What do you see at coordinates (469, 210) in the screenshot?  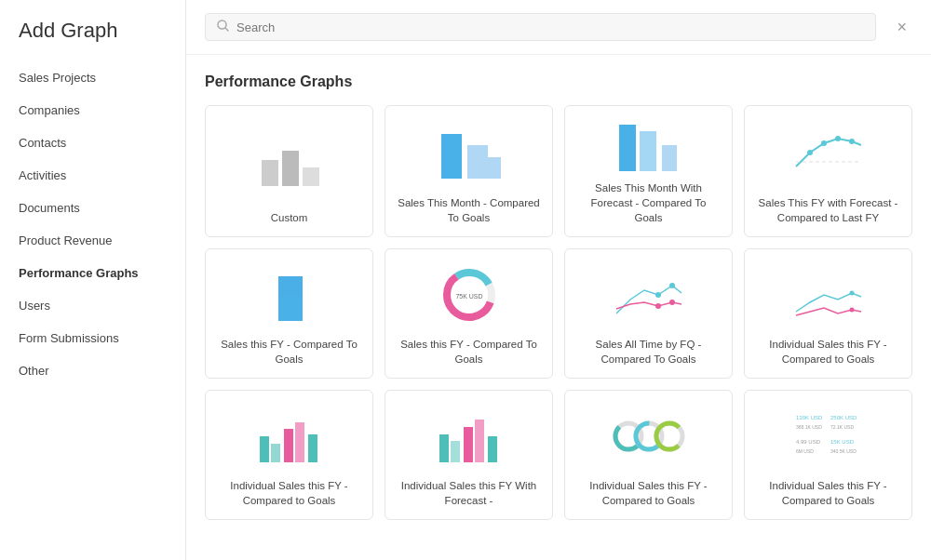 I see `graph-label: Sales This Month - Compared To Goals` at bounding box center [469, 210].